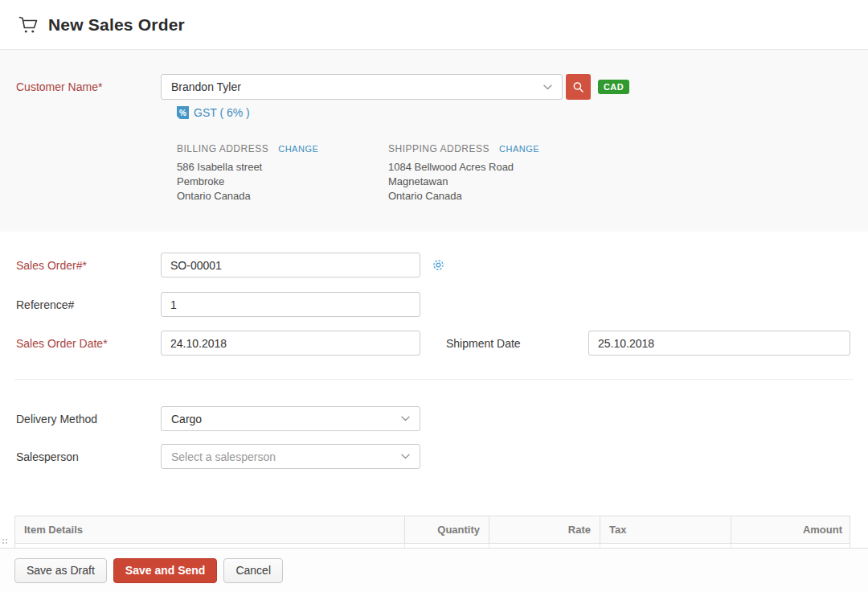  Describe the element at coordinates (434, 343) in the screenshot. I see `dates-row: Sales Order Date* Shipment Date` at that location.